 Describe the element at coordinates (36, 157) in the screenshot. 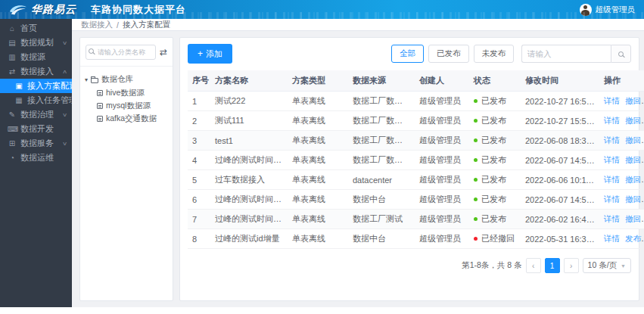

I see `sidebar-item-8: ◔数据运维` at that location.